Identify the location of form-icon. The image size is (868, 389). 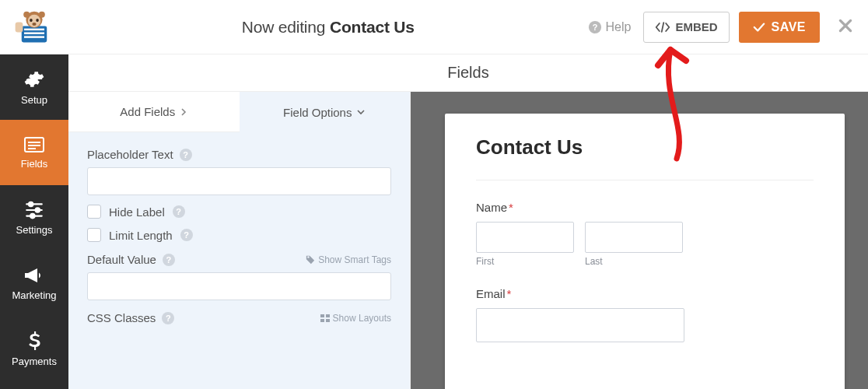
(34, 145).